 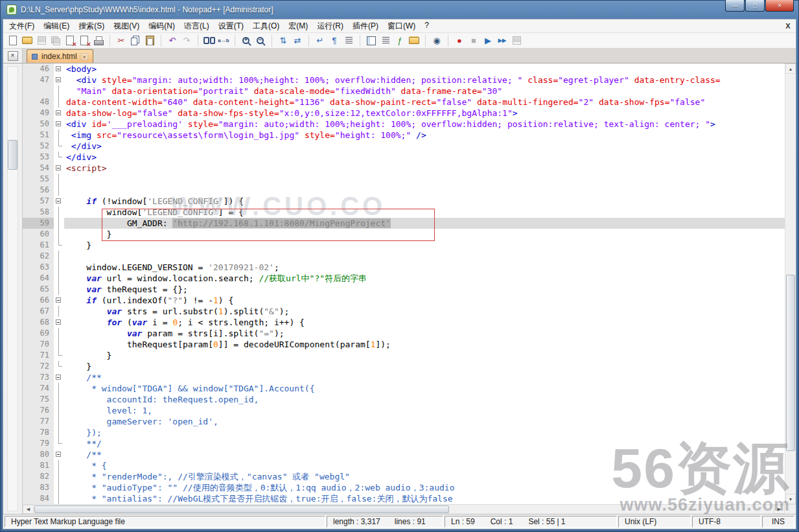 What do you see at coordinates (404, 257) in the screenshot?
I see `code-line-62: 62` at bounding box center [404, 257].